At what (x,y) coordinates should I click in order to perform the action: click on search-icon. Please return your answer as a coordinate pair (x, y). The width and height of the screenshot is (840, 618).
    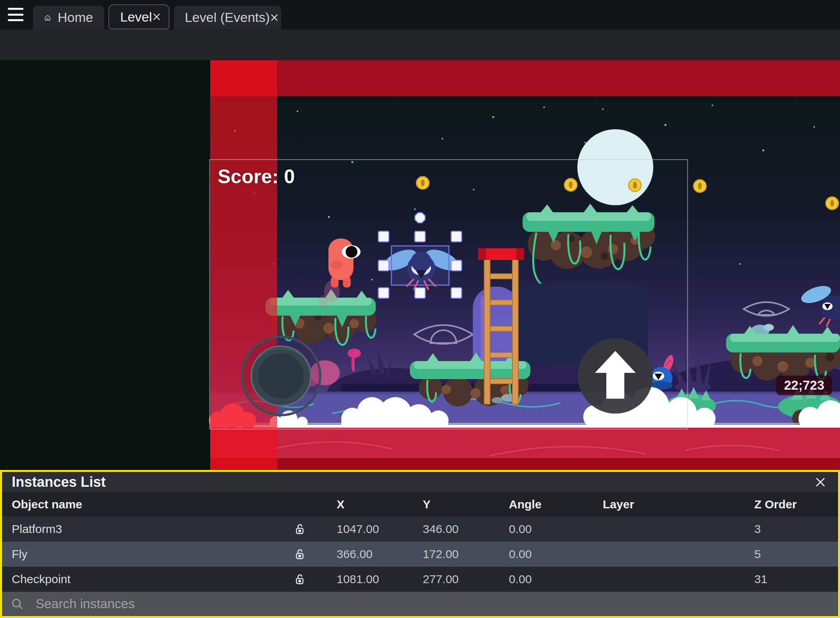
    Looking at the image, I should click on (17, 604).